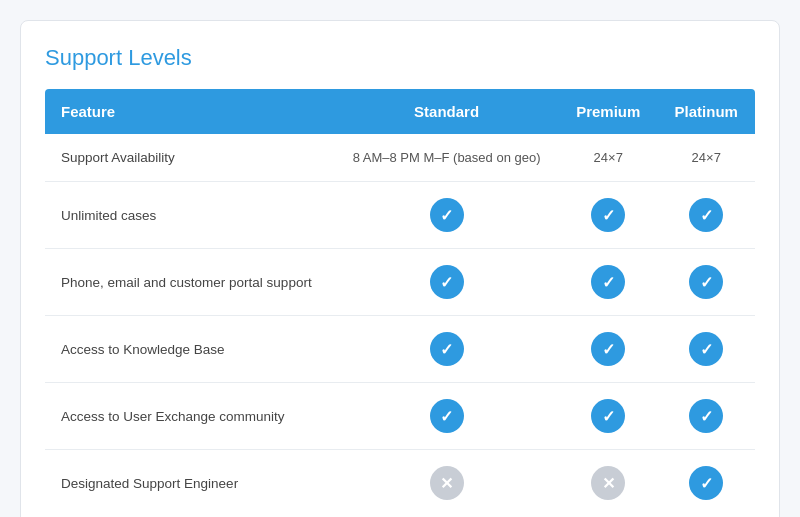  Describe the element at coordinates (608, 112) in the screenshot. I see `header-premium: Premium` at that location.